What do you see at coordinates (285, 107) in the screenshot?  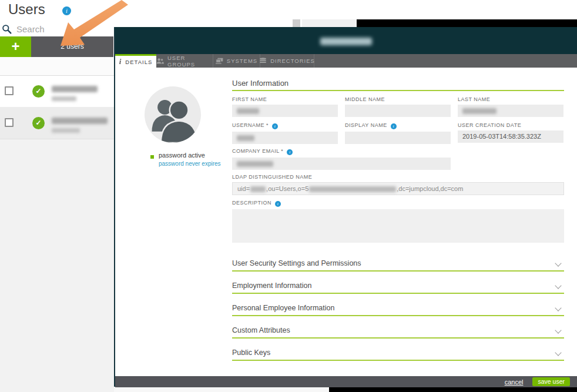 I see `field-first-name: FIRST NAME` at bounding box center [285, 107].